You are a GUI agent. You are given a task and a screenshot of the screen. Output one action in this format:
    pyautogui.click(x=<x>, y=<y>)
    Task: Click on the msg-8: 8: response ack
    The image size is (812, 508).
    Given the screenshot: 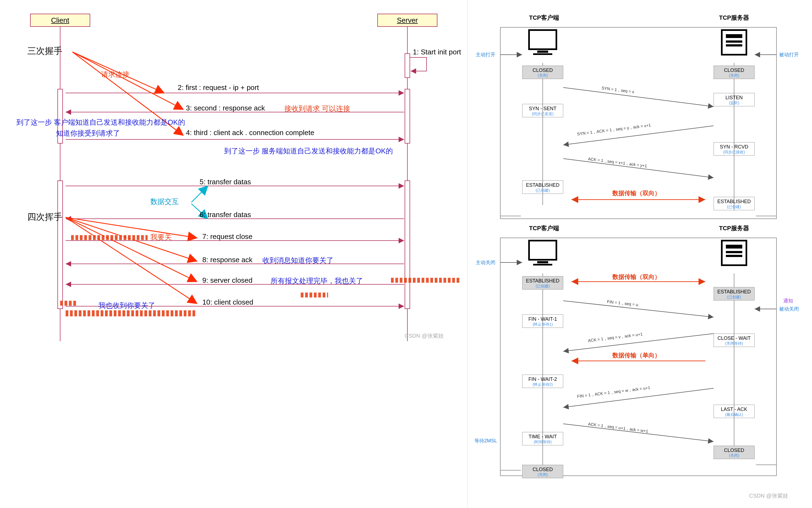 What is the action you would take?
    pyautogui.click(x=227, y=260)
    